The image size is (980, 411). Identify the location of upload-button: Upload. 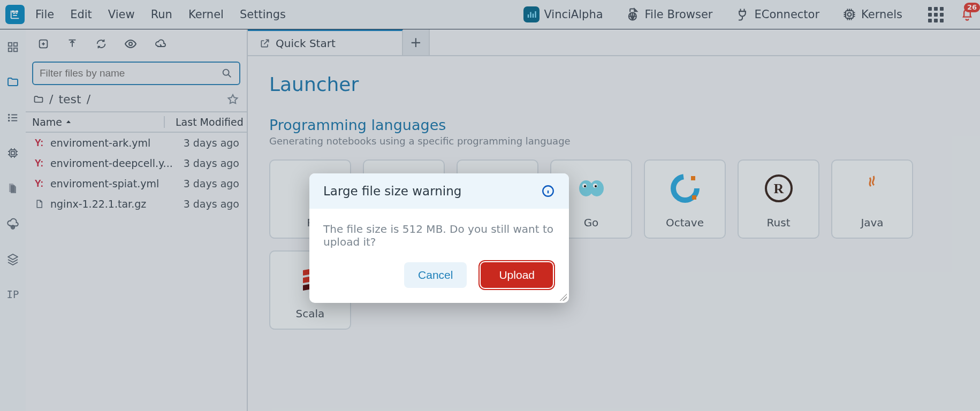
(517, 275).